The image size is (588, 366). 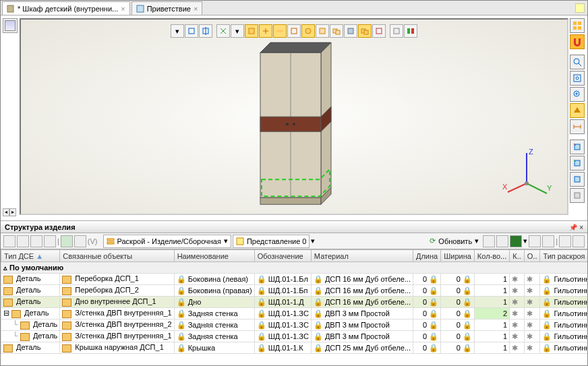 What do you see at coordinates (214, 256) in the screenshot?
I see `col-name: Наименование` at bounding box center [214, 256].